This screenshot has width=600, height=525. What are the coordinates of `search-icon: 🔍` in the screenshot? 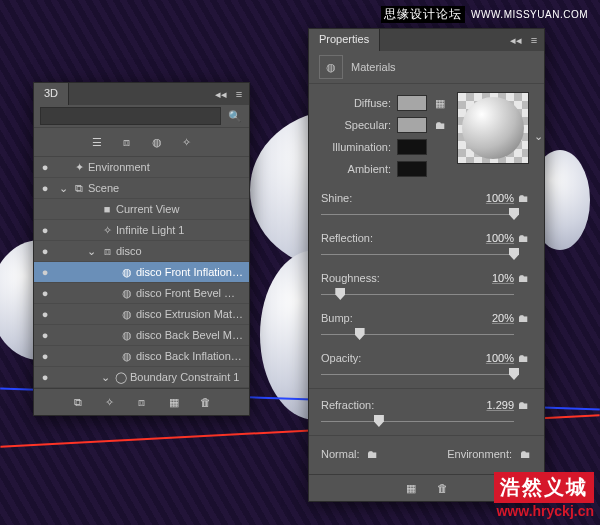 It's located at (235, 116).